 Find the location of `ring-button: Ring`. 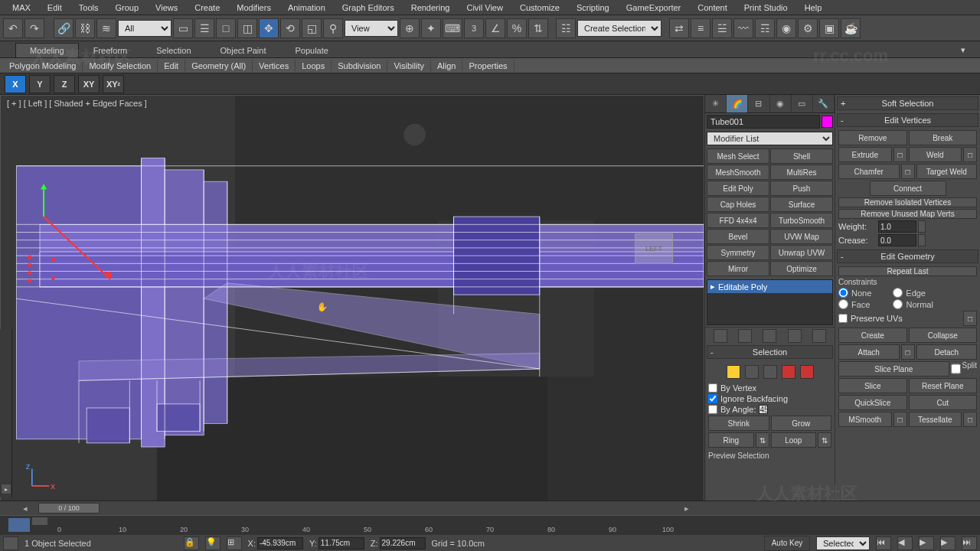

ring-button: Ring is located at coordinates (731, 440).